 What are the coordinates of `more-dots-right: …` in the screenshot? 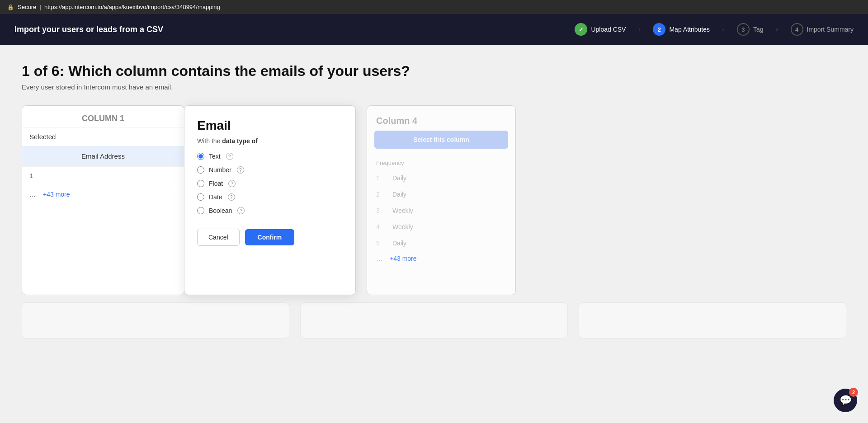 It's located at (379, 258).